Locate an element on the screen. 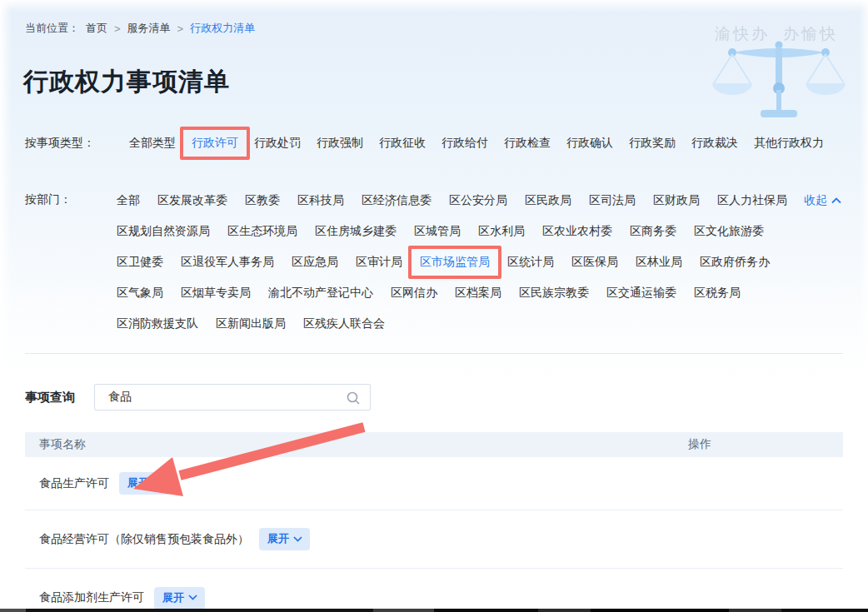 The image size is (868, 612). dept-row: 区消防救援支队 区新闻出版局 区残疾人联合会 is located at coordinates (454, 323).